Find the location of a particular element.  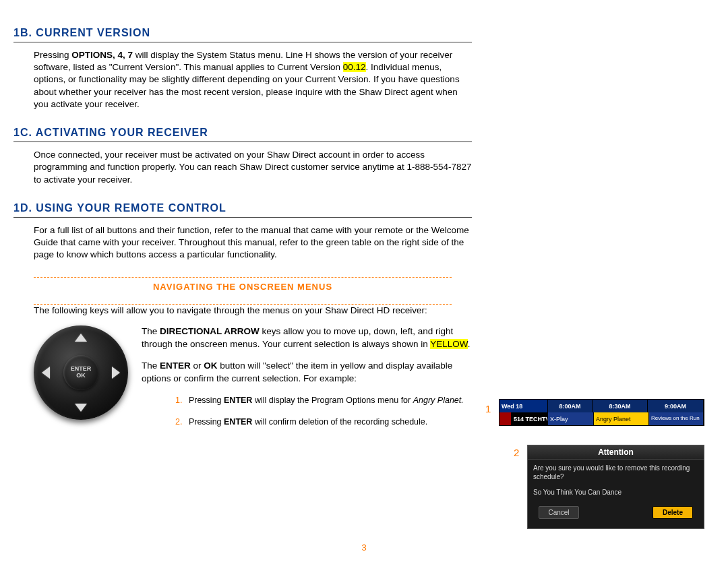

callout-number-2: 2 is located at coordinates (516, 453).